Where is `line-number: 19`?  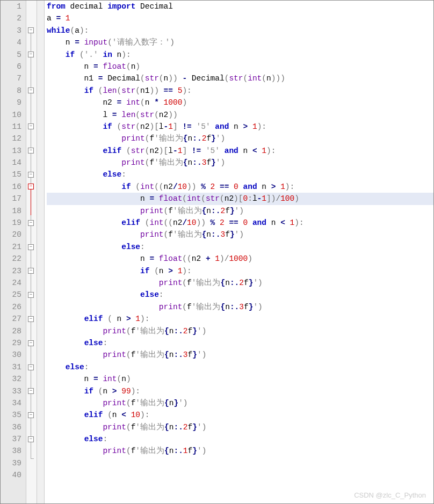
line-number: 19 is located at coordinates (11, 223).